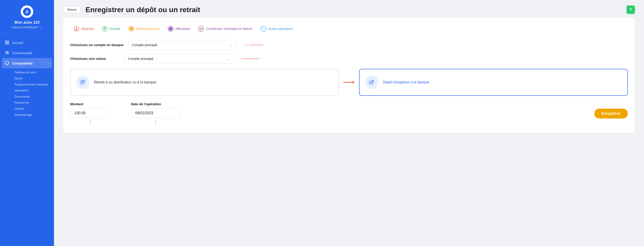  Describe the element at coordinates (33, 96) in the screenshot. I see `subnav-documents: Documents` at that location.